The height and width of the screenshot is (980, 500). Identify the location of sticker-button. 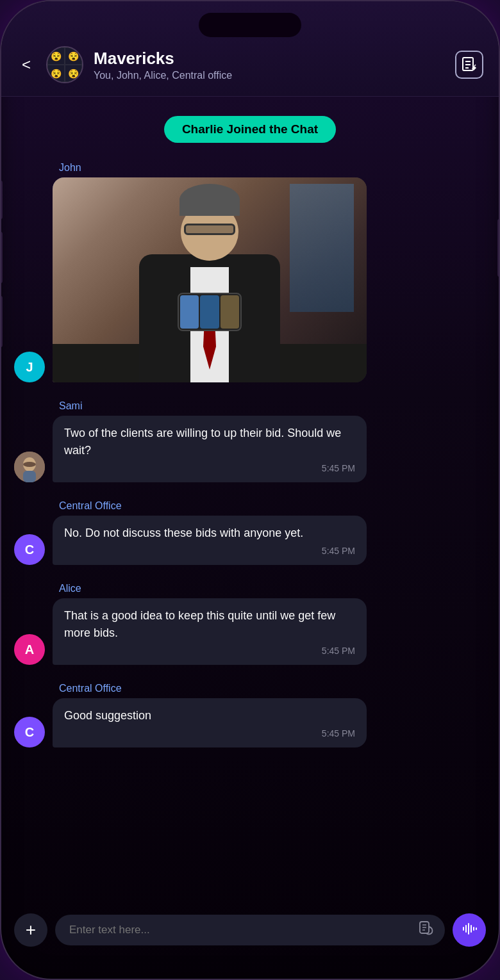
(426, 930).